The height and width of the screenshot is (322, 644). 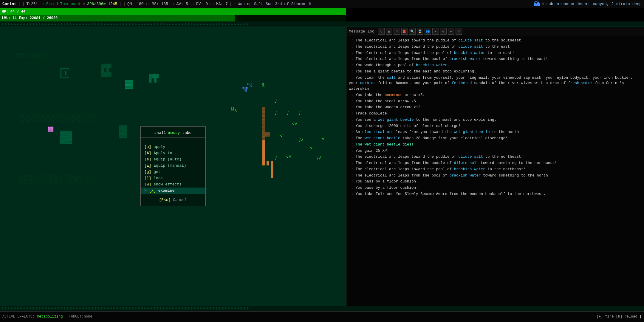 What do you see at coordinates (64, 4) in the screenshot?
I see `status-effect: Sated Tumescent` at bounding box center [64, 4].